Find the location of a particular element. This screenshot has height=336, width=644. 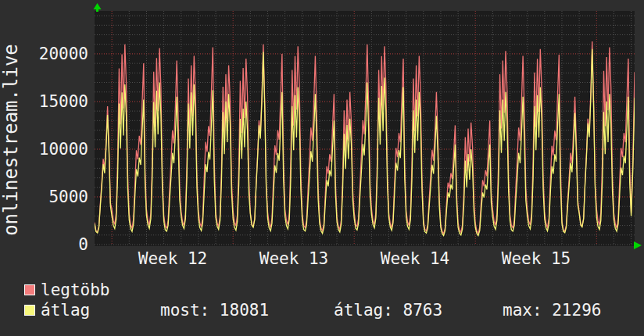

y-tick-label: 15000 is located at coordinates (44, 102).